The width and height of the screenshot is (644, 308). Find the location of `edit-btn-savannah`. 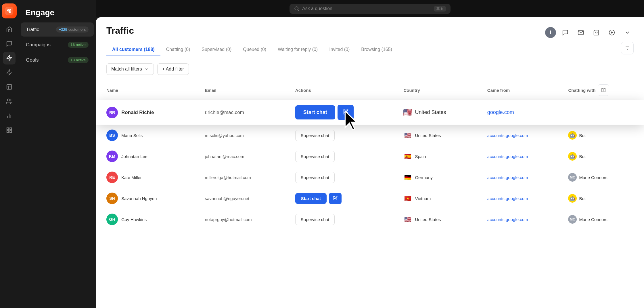

edit-btn-savannah is located at coordinates (335, 199).